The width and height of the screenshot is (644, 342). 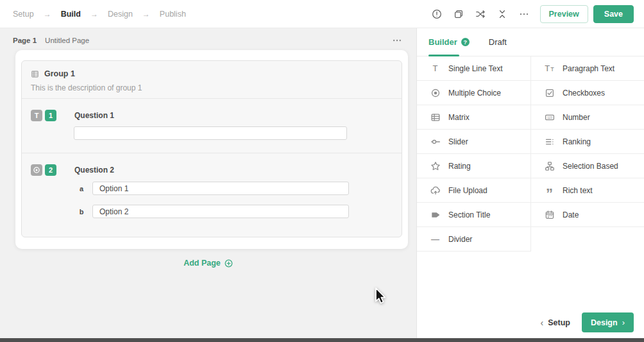 I want to click on step-build: Build, so click(x=71, y=14).